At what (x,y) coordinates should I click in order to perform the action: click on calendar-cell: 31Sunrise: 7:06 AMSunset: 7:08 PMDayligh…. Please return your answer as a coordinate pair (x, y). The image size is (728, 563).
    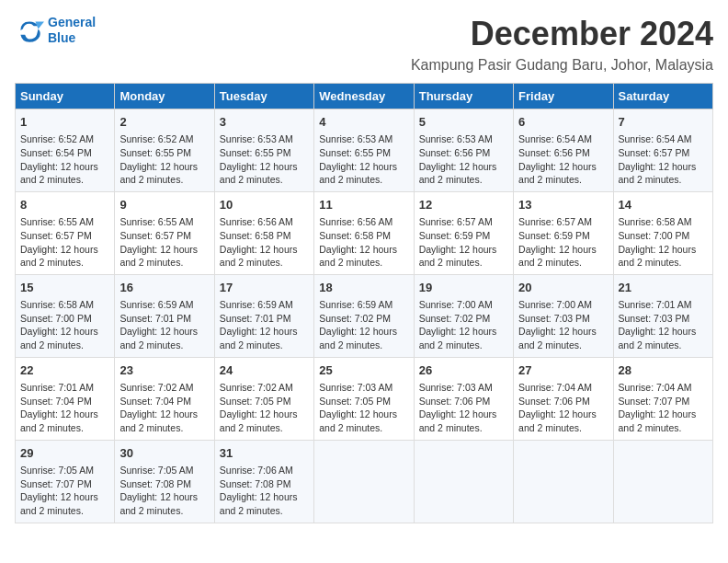
    Looking at the image, I should click on (264, 481).